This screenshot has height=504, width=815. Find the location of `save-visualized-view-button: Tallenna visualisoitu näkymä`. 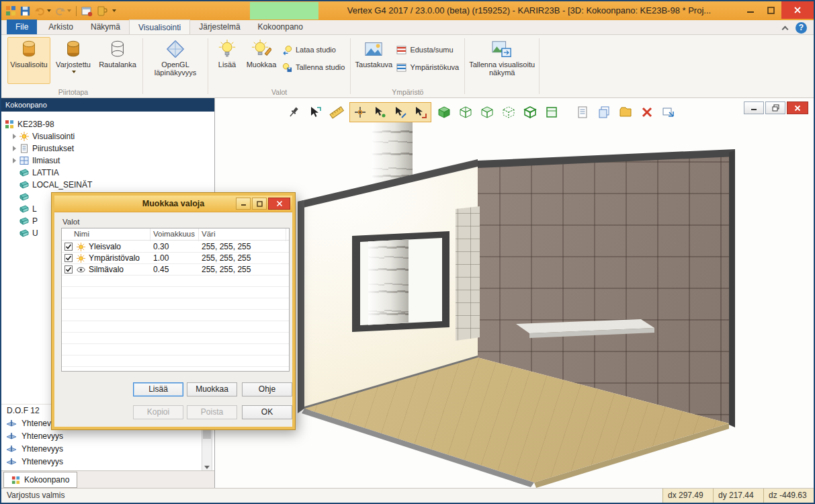

save-visualized-view-button: Tallenna visualisoitu näkymä is located at coordinates (502, 60).